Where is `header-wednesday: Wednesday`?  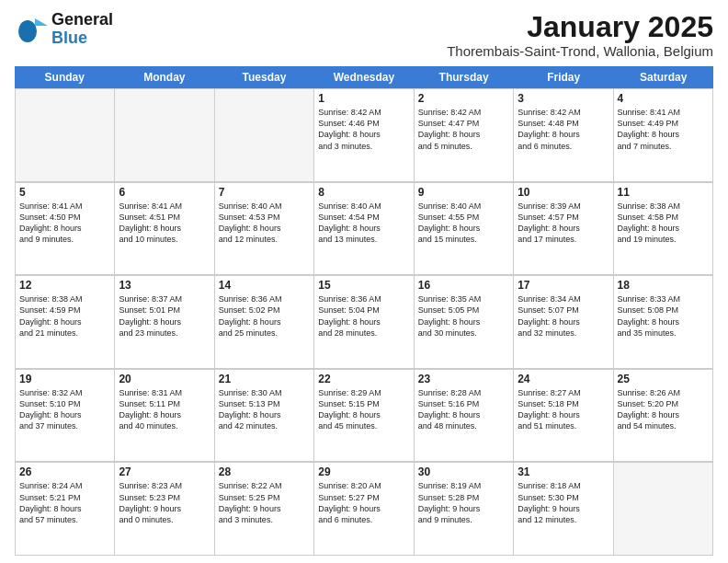 header-wednesday: Wednesday is located at coordinates (364, 77).